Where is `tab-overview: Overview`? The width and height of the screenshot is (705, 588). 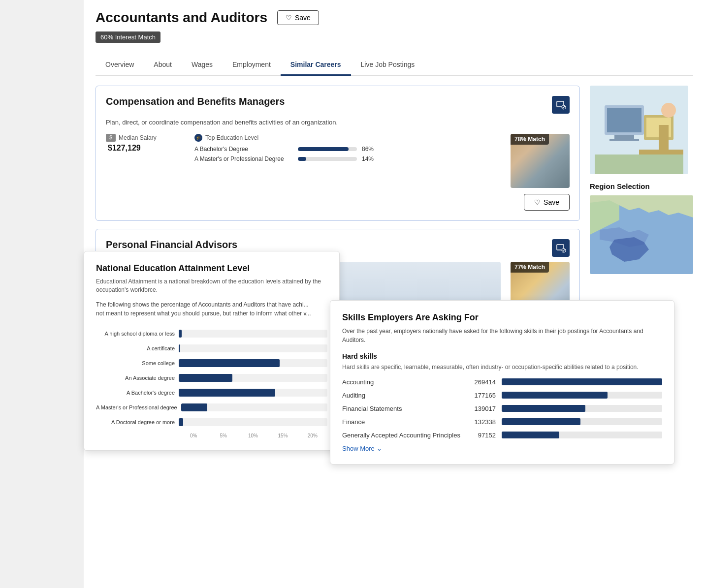
tab-overview: Overview is located at coordinates (120, 65).